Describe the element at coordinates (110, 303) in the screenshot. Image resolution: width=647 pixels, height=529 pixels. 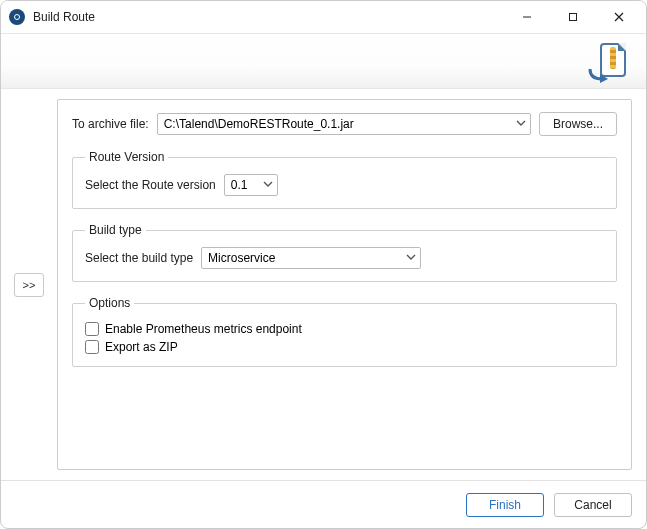
I see `options-legend: Options` at that location.